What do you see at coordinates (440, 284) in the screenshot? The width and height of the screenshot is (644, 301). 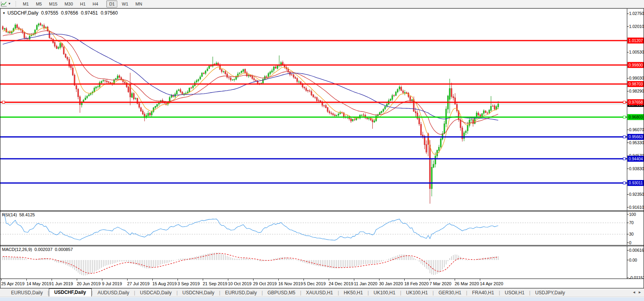 I see `time-label: 7 Mar 2020` at bounding box center [440, 284].